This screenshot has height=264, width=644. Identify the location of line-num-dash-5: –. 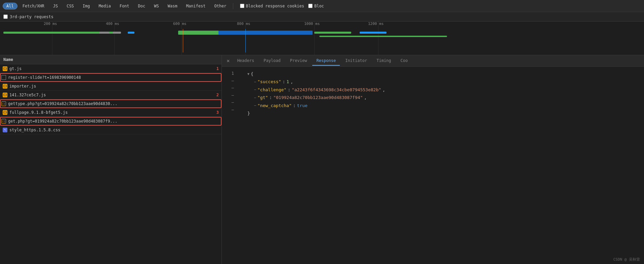
(231, 110).